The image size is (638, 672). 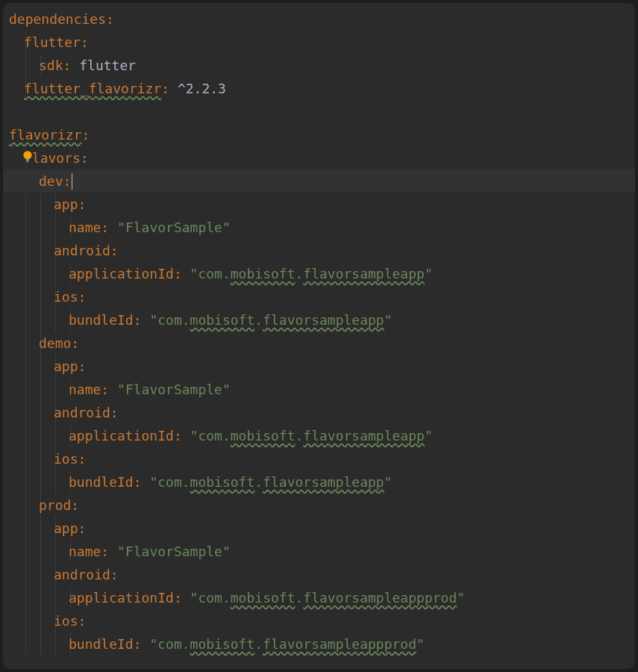 I want to click on code-line: demo:, so click(x=319, y=343).